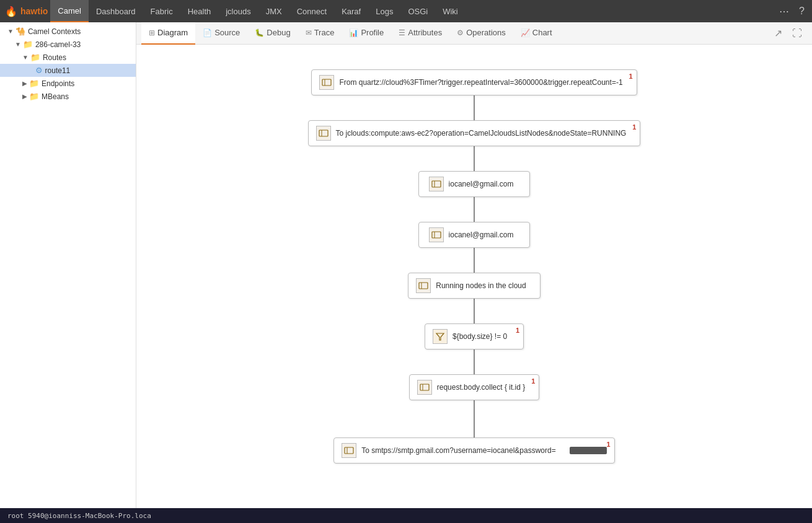 This screenshot has width=812, height=523. I want to click on node-process3-icon, so click(423, 286).